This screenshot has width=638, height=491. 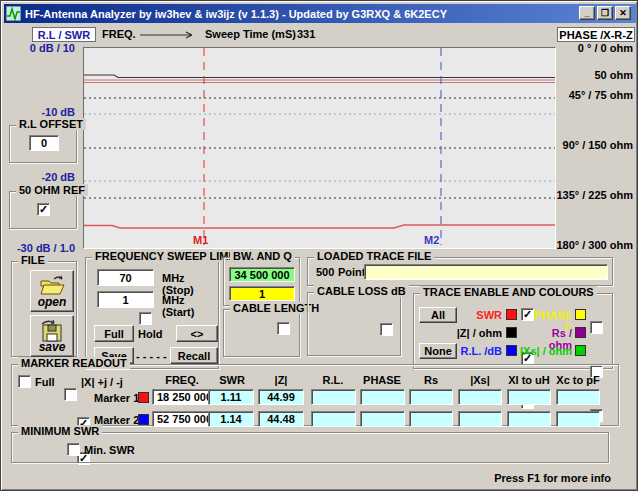 What do you see at coordinates (587, 13) in the screenshot?
I see `minimize-button: _` at bounding box center [587, 13].